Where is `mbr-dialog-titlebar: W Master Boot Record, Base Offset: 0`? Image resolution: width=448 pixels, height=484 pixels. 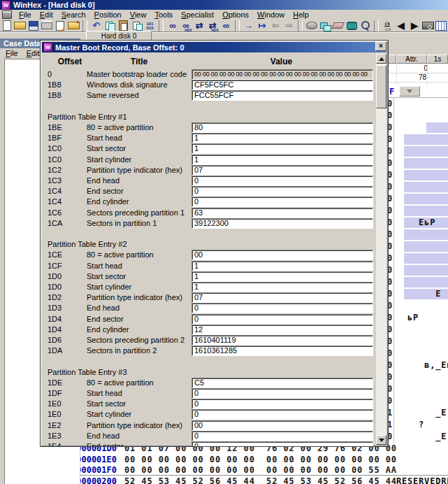
mbr-dialog-titlebar: W Master Boot Record, Base Offset: 0 is located at coordinates (214, 48).